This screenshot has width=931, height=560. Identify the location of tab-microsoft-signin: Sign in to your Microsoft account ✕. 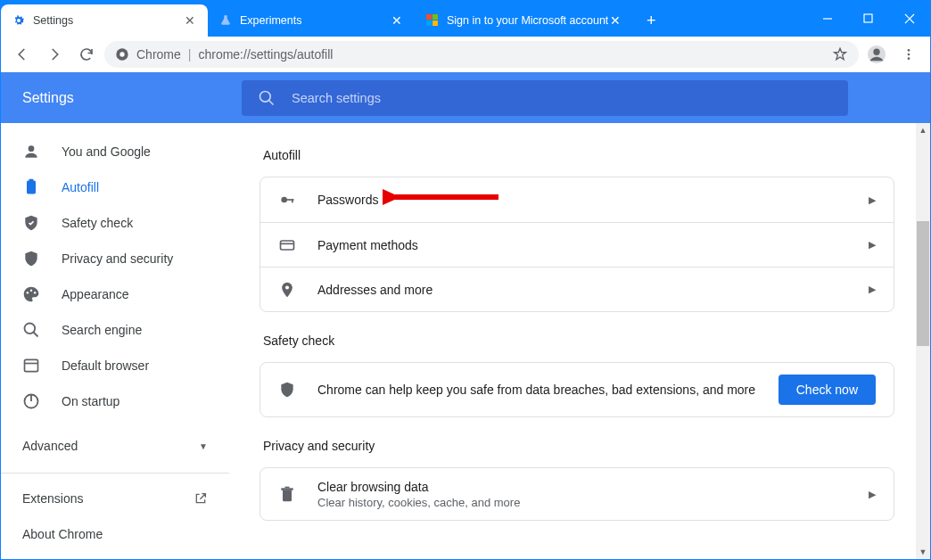
(524, 21).